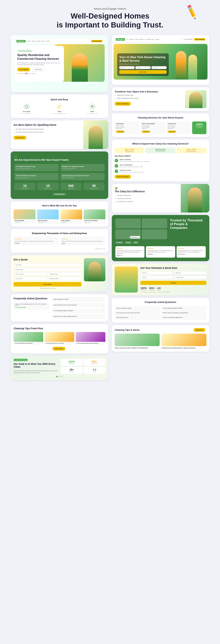 Image resolution: width=220 pixels, height=644 pixels. What do you see at coordinates (103, 300) in the screenshot?
I see `faq-arrow-1: ›` at bounding box center [103, 300].